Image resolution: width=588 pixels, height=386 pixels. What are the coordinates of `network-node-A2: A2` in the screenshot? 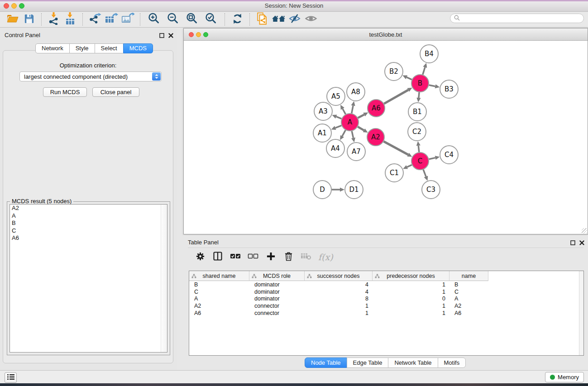 It's located at (376, 137).